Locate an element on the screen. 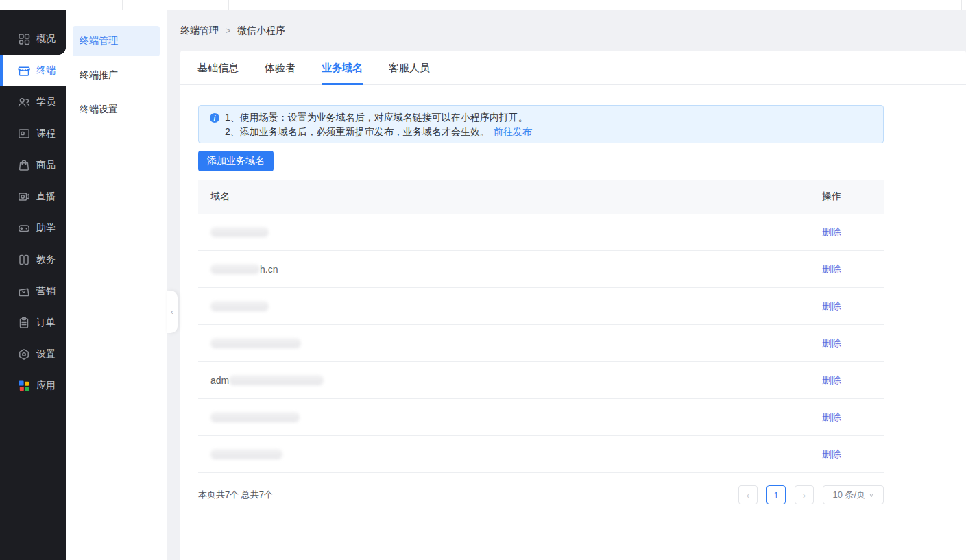  chevron-left-icon: ‹ is located at coordinates (172, 312).